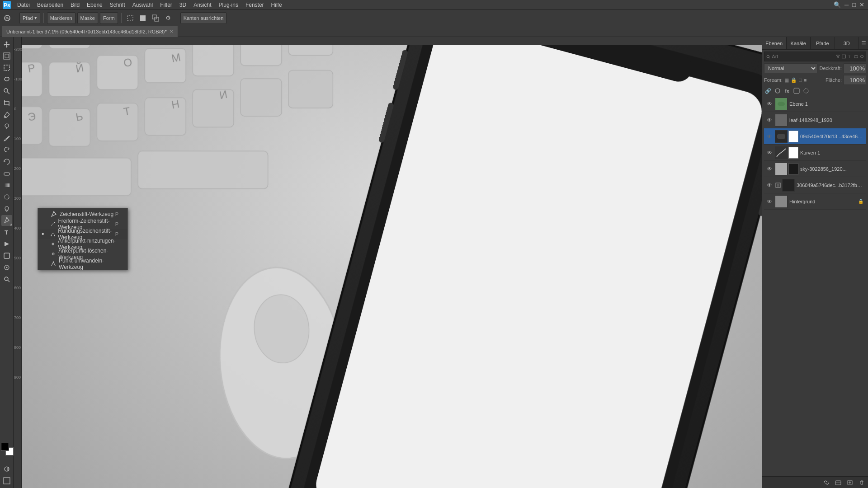 Image resolution: width=868 pixels, height=488 pixels. What do you see at coordinates (7, 91) in the screenshot?
I see `tool-quick-select` at bounding box center [7, 91].